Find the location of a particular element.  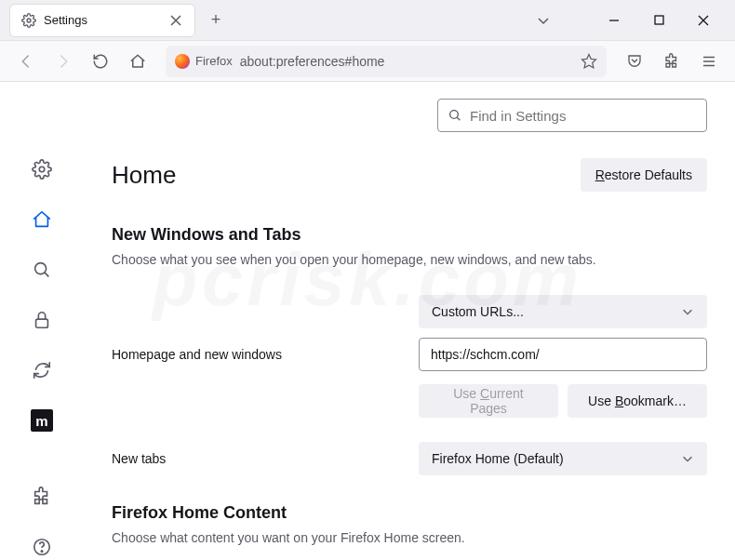

sidebar-search is located at coordinates (42, 270).